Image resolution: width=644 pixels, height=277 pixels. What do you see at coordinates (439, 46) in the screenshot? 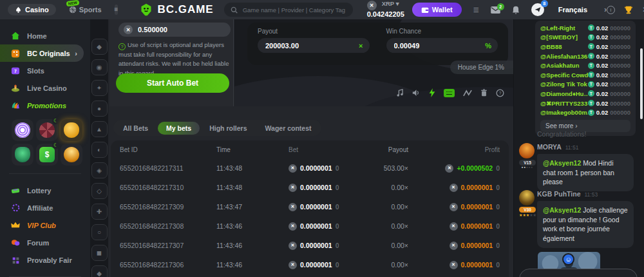
I see `win-chance-input` at bounding box center [439, 46].